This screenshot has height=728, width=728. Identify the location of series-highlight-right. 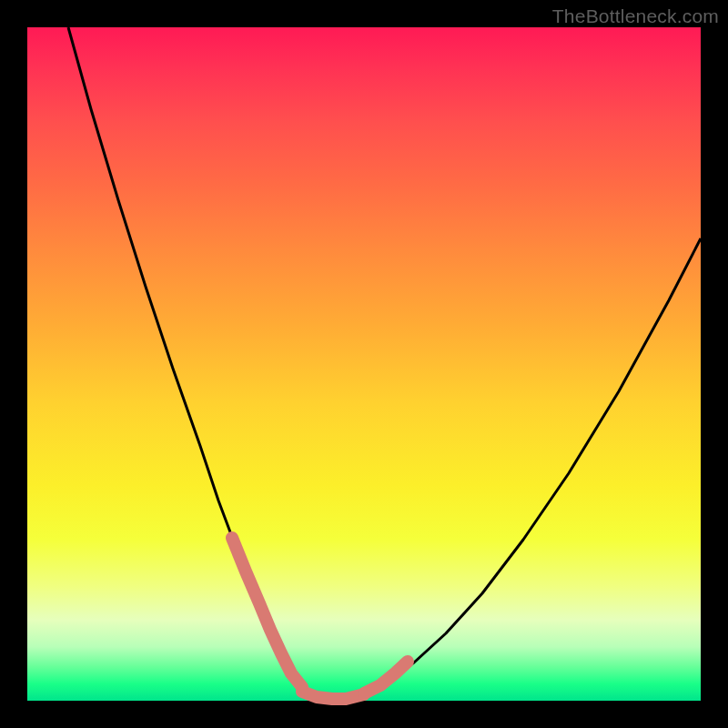
(386, 677).